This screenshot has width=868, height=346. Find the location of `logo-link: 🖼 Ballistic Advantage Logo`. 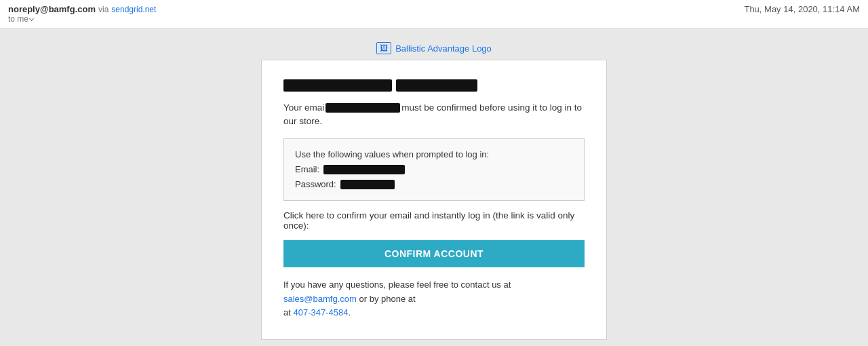

logo-link: 🖼 Ballistic Advantage Logo is located at coordinates (434, 48).